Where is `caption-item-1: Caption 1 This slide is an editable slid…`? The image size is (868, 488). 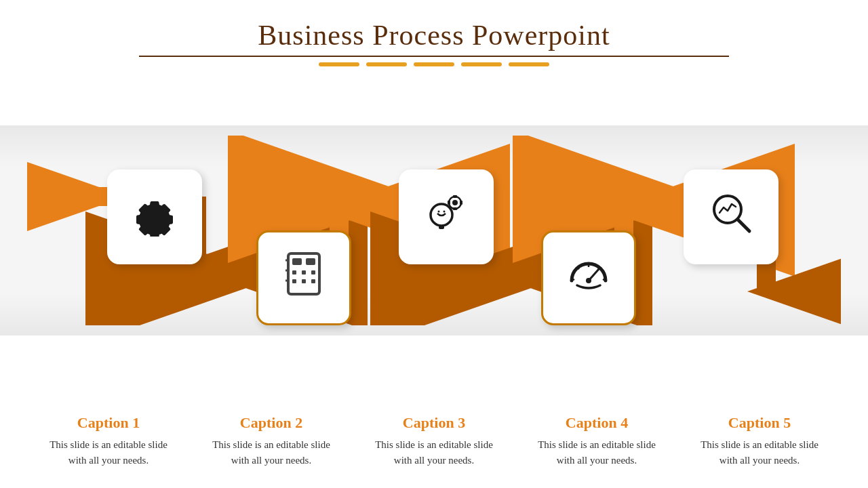
caption-item-1: Caption 1 This slide is an editable slid… is located at coordinates (108, 441).